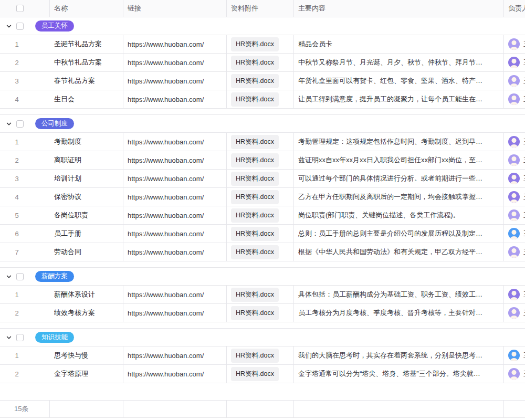  Describe the element at coordinates (175, 8) in the screenshot. I see `column-header-link: 链接` at that location.